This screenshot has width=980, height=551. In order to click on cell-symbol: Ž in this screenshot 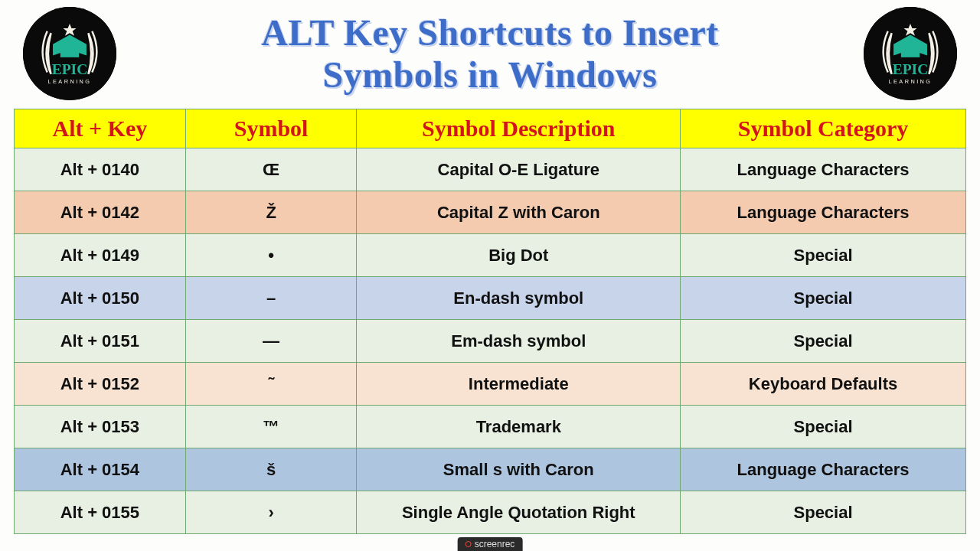, I will do `click(271, 213)`.